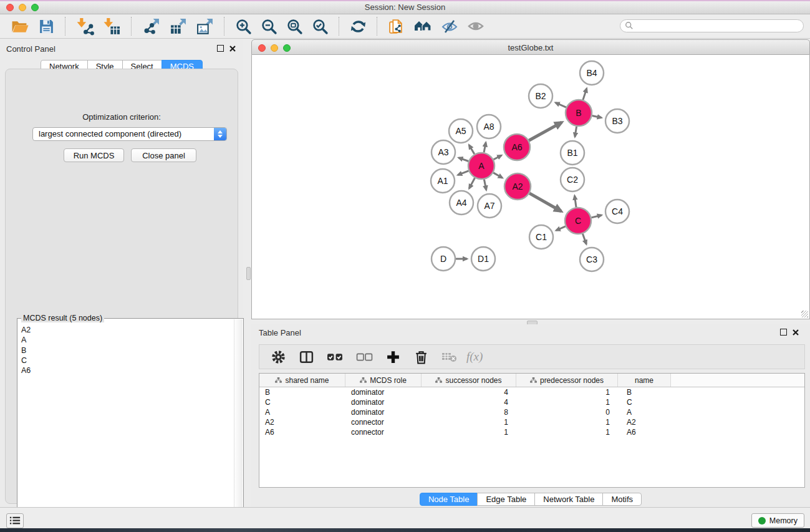 The image size is (810, 532). I want to click on scrollbar-track, so click(238, 422).